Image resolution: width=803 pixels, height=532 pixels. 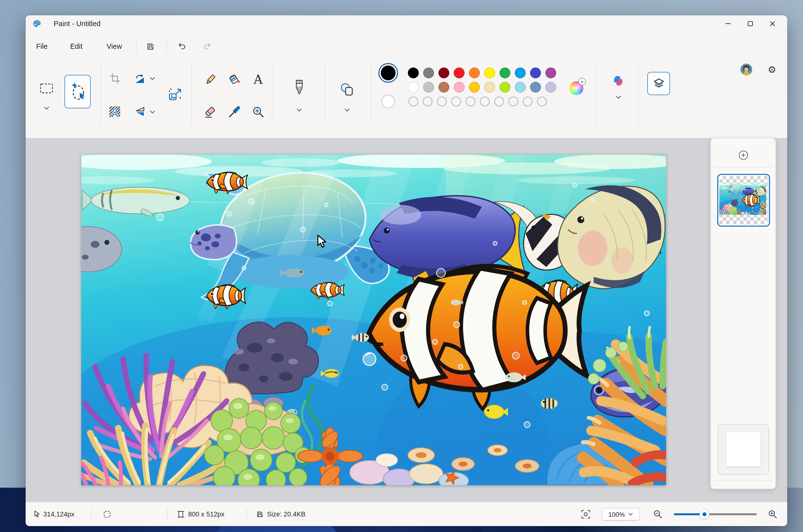 What do you see at coordinates (406, 26) in the screenshot?
I see `titlebar: Paint - Untitled` at bounding box center [406, 26].